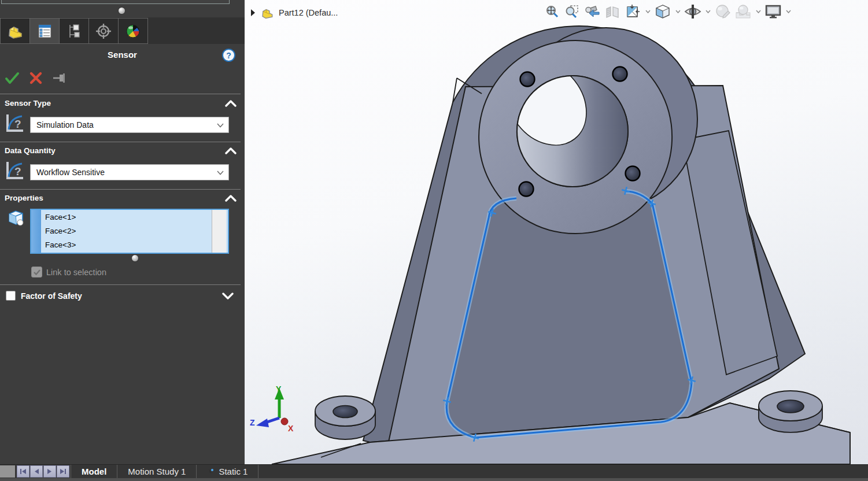  What do you see at coordinates (12, 78) in the screenshot?
I see `ok-check-icon` at bounding box center [12, 78].